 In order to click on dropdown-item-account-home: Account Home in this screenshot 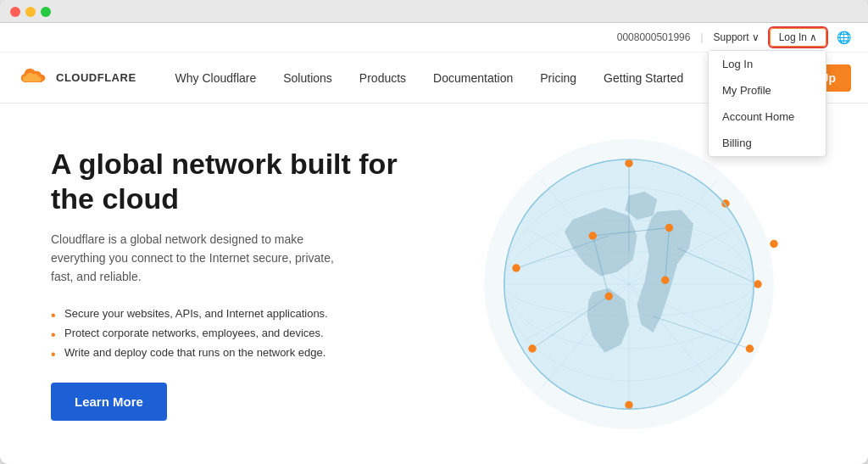, I will do `click(767, 117)`.